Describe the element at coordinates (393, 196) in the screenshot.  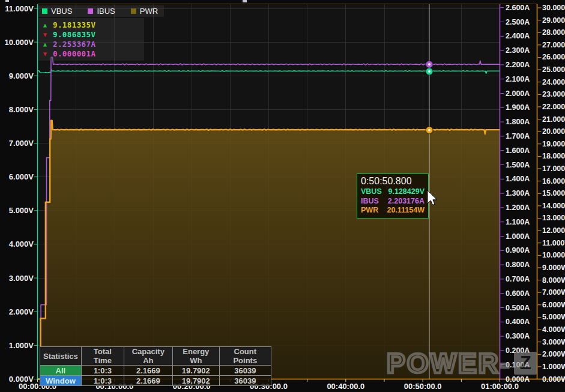
I see `cursor-tooltip: 0:50:50.800 VBUS 9.128429V IBUS 2.203176…` at that location.